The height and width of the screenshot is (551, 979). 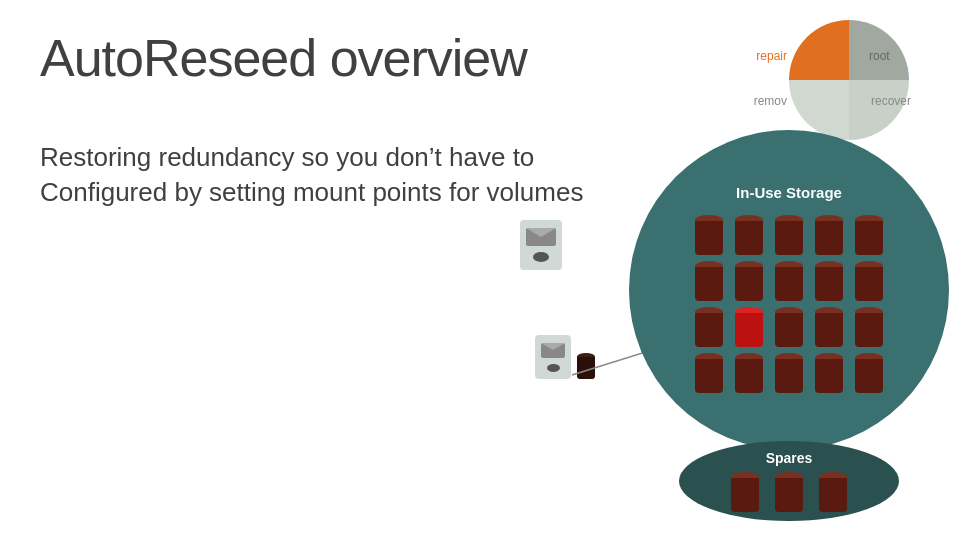 What do you see at coordinates (312, 158) in the screenshot?
I see `subtitle-line1: Restoring redundancy so you don’t have t…` at bounding box center [312, 158].